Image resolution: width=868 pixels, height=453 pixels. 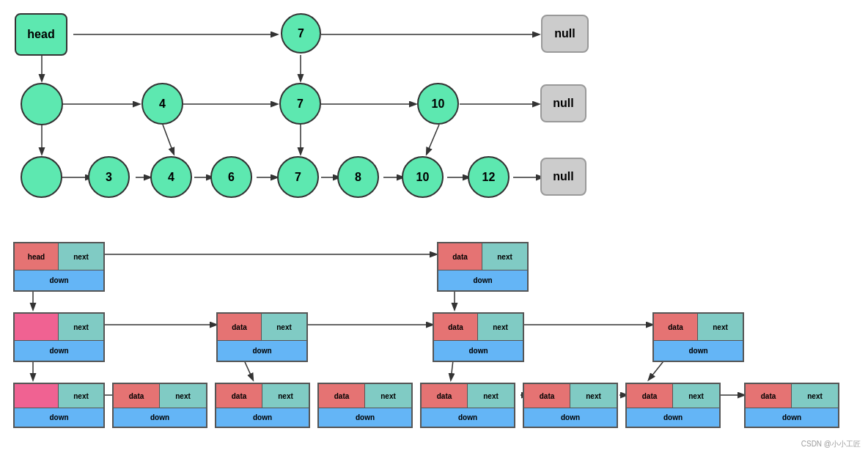 What do you see at coordinates (286, 396) in the screenshot?
I see `b9-next-cell: next` at bounding box center [286, 396].